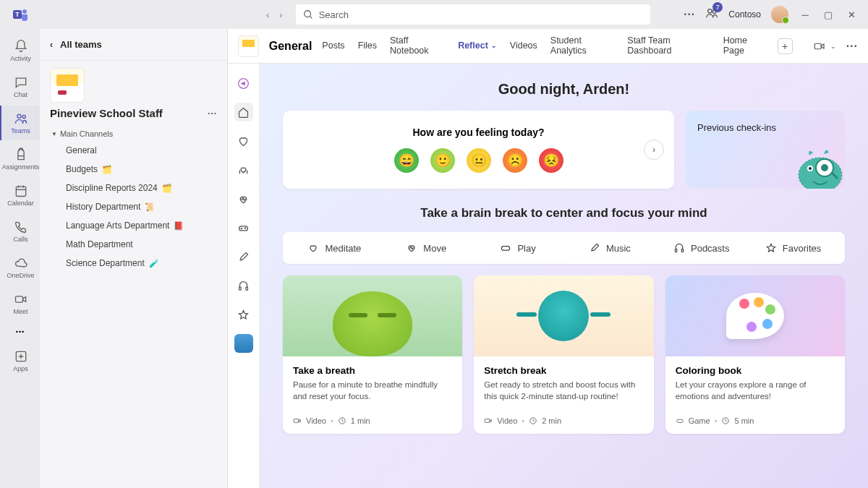 The image size is (868, 488). What do you see at coordinates (407, 160) in the screenshot?
I see `emoji-very-happy: 😄` at bounding box center [407, 160].